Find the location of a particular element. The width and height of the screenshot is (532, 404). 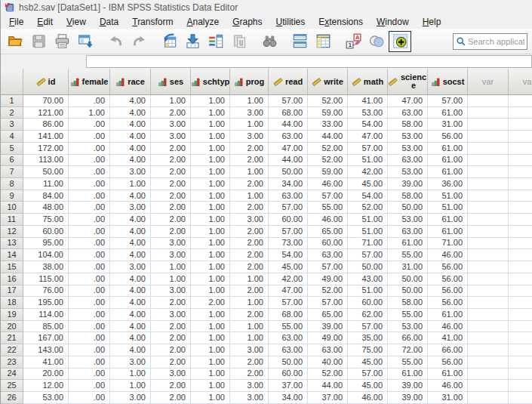

row-number: 22 is located at coordinates (12, 350).